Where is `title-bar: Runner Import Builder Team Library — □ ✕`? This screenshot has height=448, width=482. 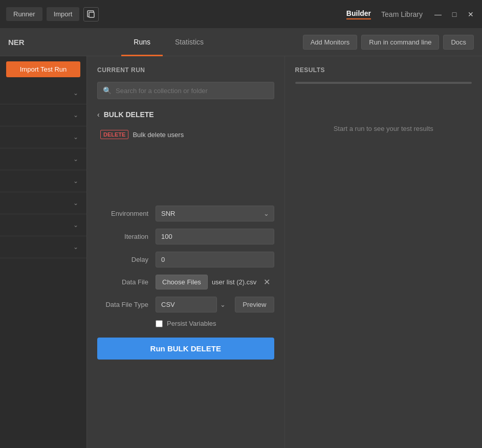
title-bar: Runner Import Builder Team Library — □ ✕ is located at coordinates (241, 14).